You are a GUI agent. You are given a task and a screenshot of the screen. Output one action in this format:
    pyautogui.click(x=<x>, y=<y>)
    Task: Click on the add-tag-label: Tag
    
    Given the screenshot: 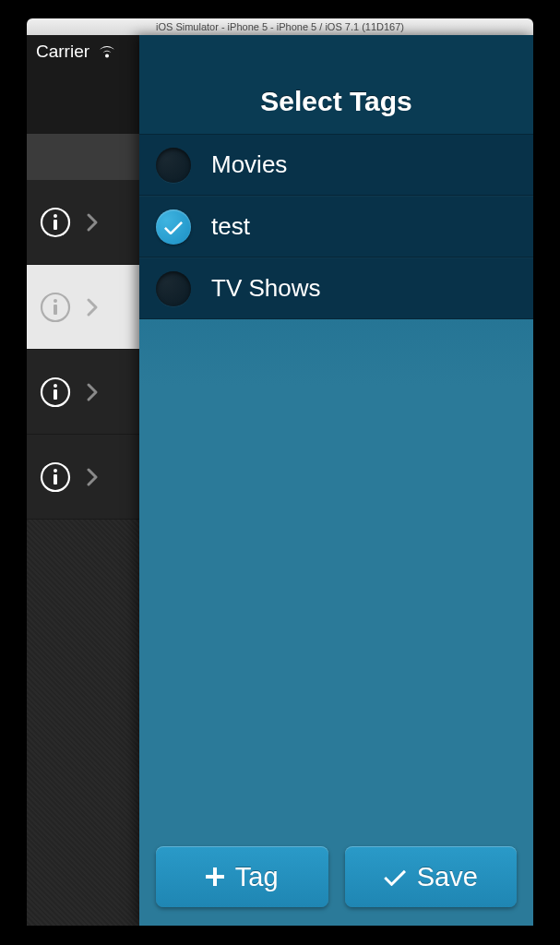 What is the action you would take?
    pyautogui.click(x=256, y=877)
    